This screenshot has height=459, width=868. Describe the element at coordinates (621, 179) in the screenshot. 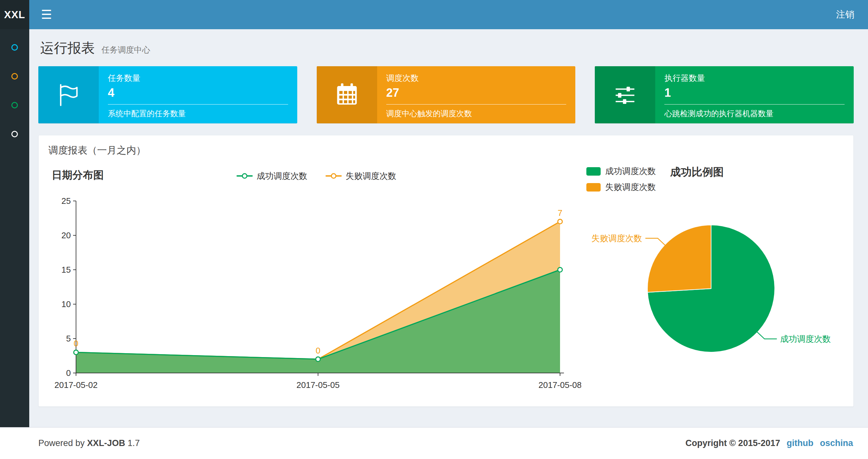

I see `pie-chart-legend: 成功调度次数 失败调度次数` at that location.